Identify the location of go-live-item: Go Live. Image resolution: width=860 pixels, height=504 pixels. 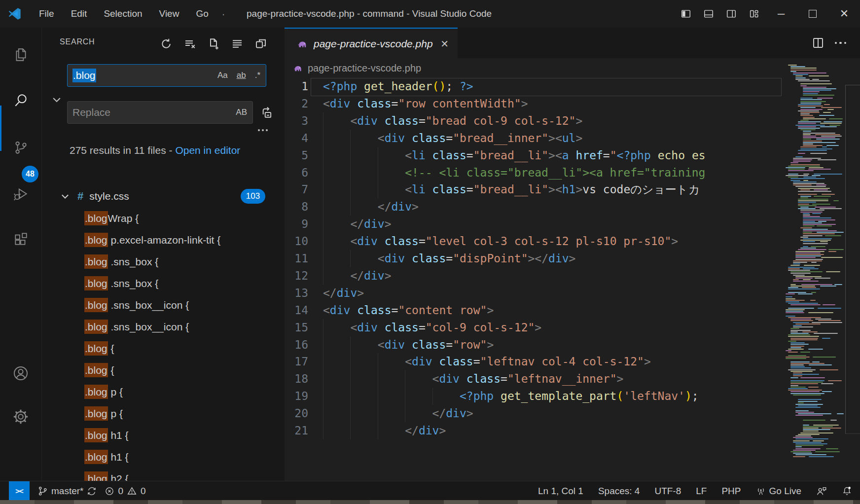
(779, 491).